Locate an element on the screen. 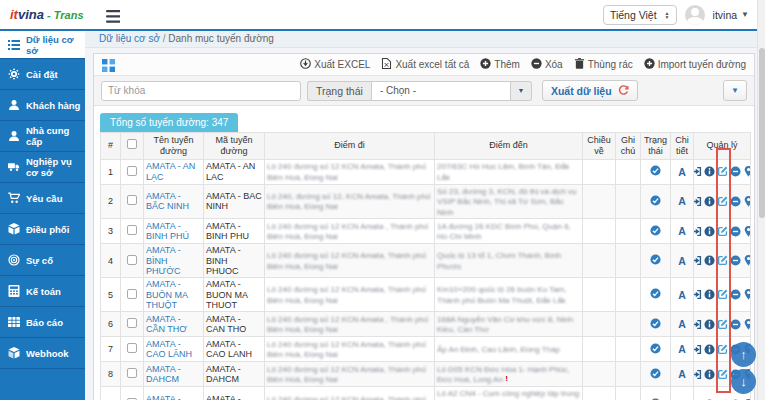 This screenshot has height=400, width=765. breadcrumb-parent: Dữ liệu cơ sở is located at coordinates (130, 38).